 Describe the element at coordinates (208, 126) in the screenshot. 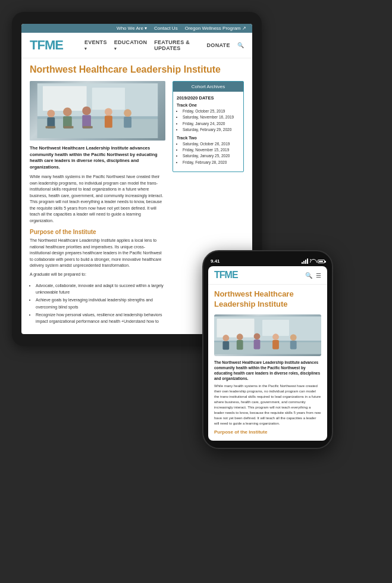

I see `cohort-box: Cohort Archives 2019/2020 DATES Track On…` at that location.